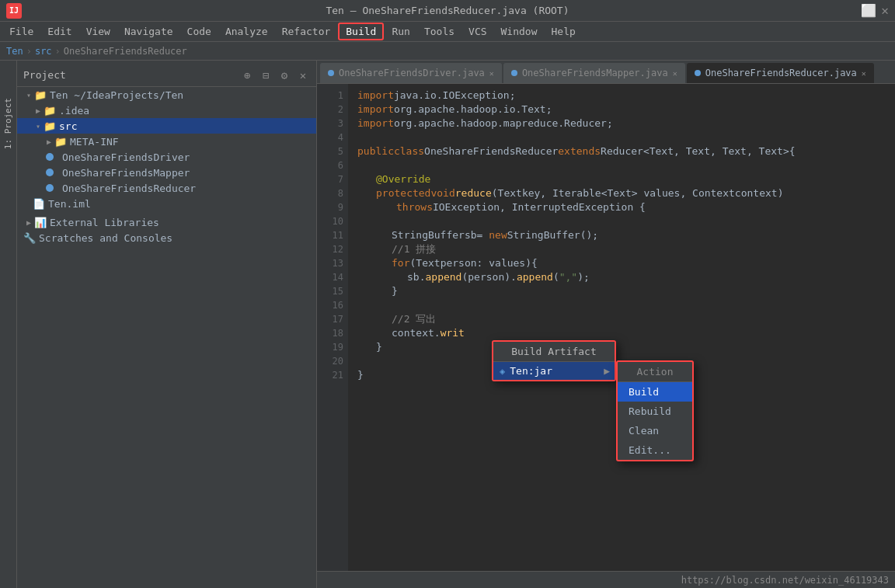 This screenshot has width=895, height=588. Describe the element at coordinates (448, 11) in the screenshot. I see `title-bar: IJ Ten – OneShareFriendsReducer.java (RO…` at that location.